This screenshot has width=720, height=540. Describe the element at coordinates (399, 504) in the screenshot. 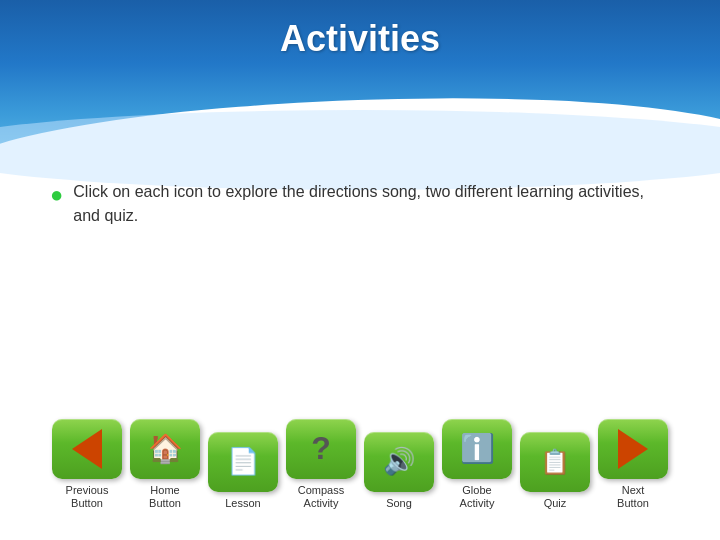

I see `song-button-label: Song` at that location.